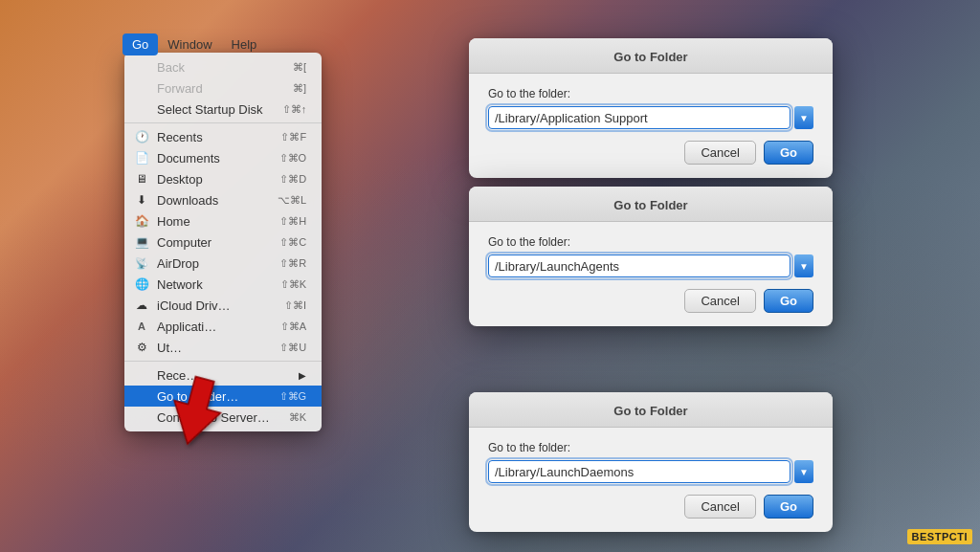 Image resolution: width=980 pixels, height=552 pixels. What do you see at coordinates (283, 327) in the screenshot?
I see `menu-item-applications-shortcut: ⇧⌘A` at bounding box center [283, 327].